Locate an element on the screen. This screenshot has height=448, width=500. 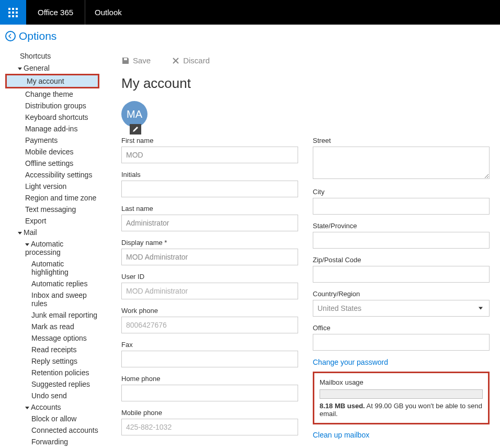
sidebar-item-keyboard-shortcuts: Keyboard shortcuts is located at coordinates (52, 117).